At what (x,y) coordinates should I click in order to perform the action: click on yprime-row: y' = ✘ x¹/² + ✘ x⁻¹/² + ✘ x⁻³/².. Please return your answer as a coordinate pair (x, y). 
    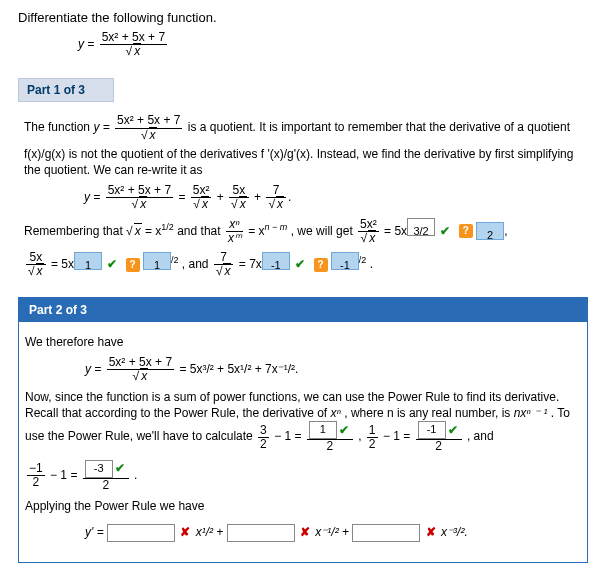
    Looking at the image, I should click on (333, 532).